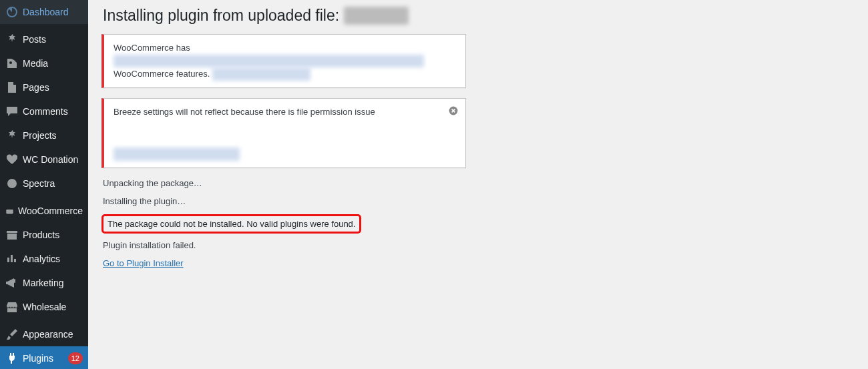 This screenshot has height=369, width=868. I want to click on log-unpacking: Unpacking the package…, so click(479, 183).